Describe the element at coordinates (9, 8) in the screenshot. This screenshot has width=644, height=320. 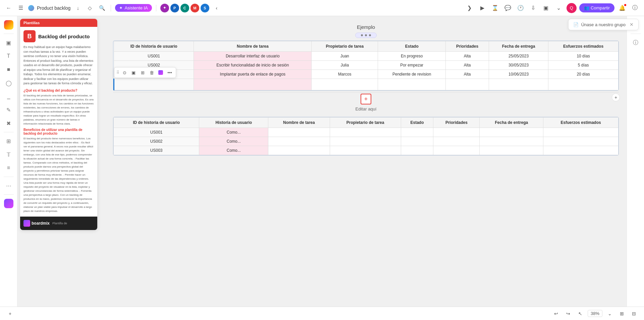
I see `back-button: ←` at that location.